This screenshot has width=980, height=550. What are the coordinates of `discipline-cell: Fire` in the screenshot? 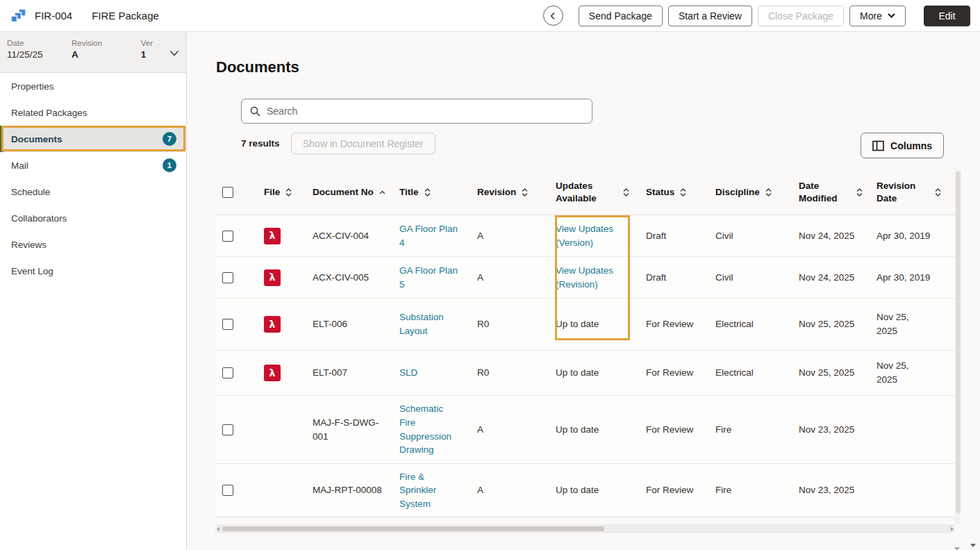 It's located at (757, 490).